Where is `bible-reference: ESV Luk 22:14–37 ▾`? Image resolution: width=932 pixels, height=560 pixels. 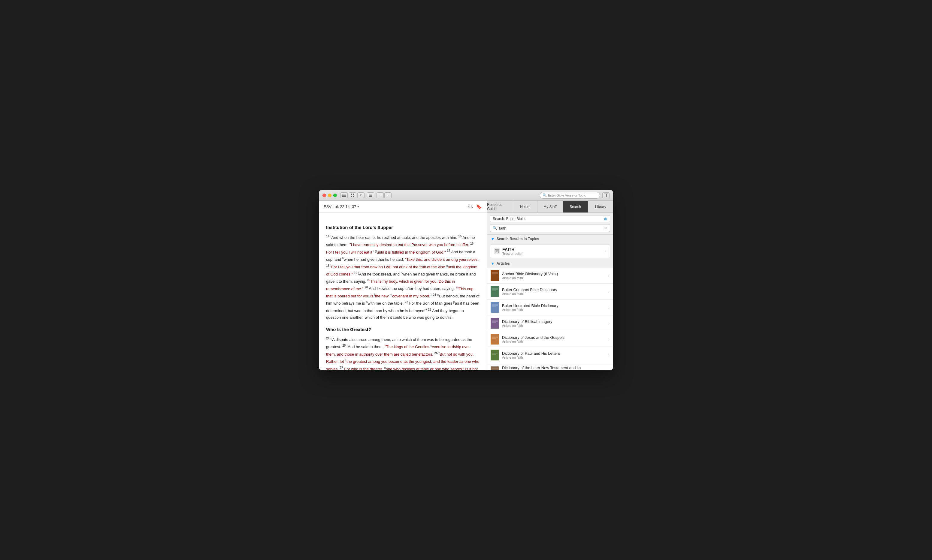 bible-reference: ESV Luk 22:14–37 ▾ is located at coordinates (341, 207).